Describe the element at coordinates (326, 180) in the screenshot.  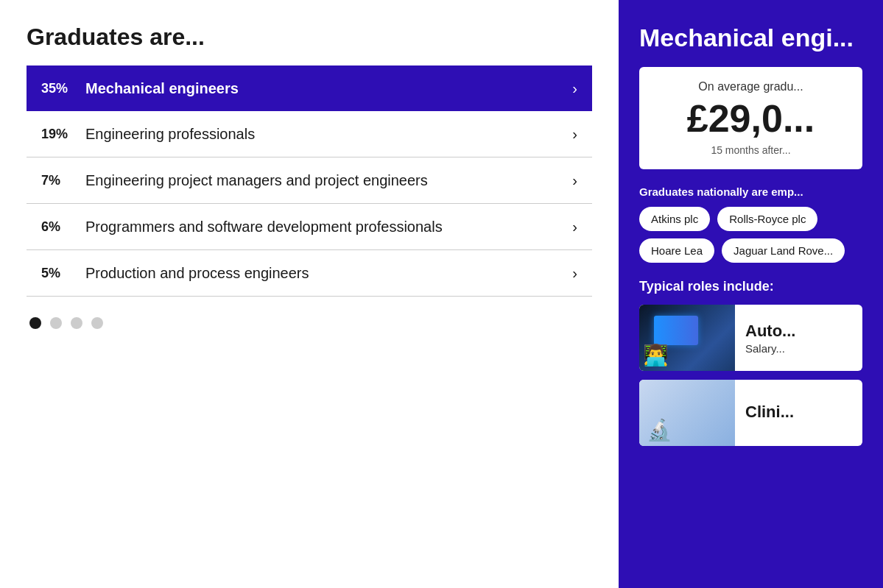
I see `grad-label-2: Engineering project managers and project…` at that location.